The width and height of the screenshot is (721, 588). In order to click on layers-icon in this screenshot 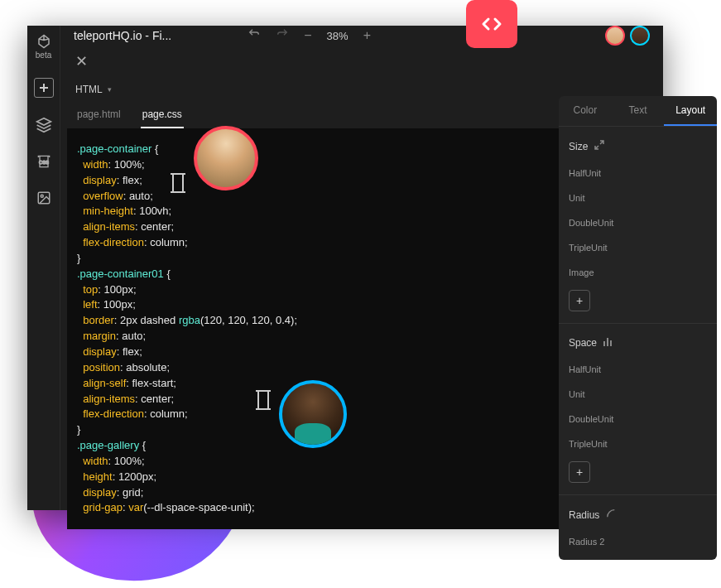, I will do `click(44, 125)`.